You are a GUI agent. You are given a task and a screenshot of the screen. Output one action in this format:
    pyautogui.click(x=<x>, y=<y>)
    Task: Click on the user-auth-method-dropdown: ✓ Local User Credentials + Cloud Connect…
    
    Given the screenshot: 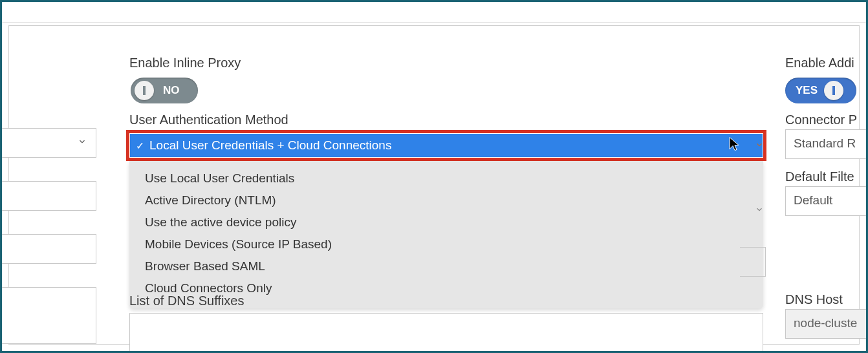 What is the action you would take?
    pyautogui.click(x=446, y=145)
    